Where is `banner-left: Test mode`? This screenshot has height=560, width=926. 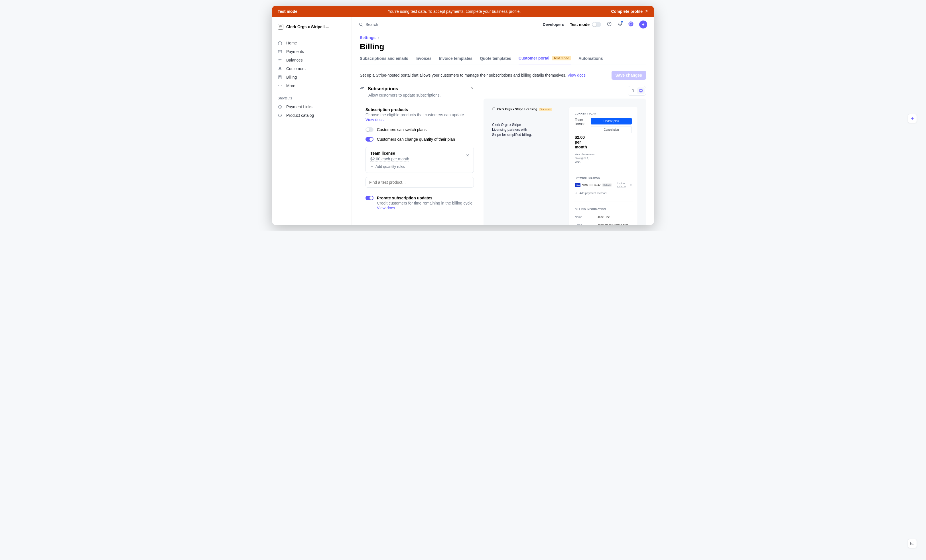
banner-left: Test mode is located at coordinates (287, 11).